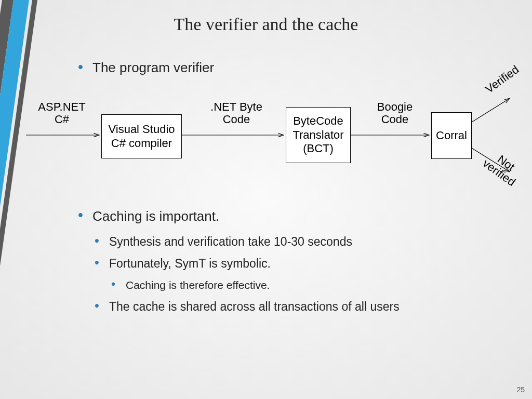 This screenshot has width=532, height=399. Describe the element at coordinates (302, 242) in the screenshot. I see `bullet-synthesis-time: Synthesis and verification take 10-30 se…` at that location.